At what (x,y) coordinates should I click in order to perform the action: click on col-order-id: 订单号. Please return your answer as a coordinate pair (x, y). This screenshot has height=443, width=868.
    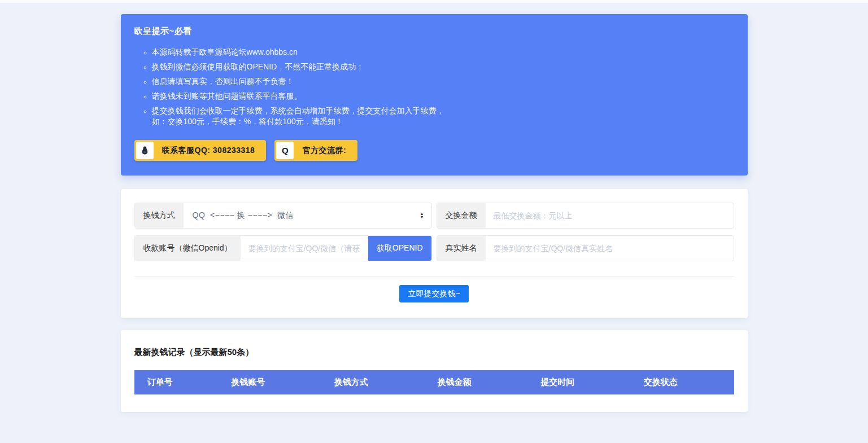
    Looking at the image, I should click on (176, 383).